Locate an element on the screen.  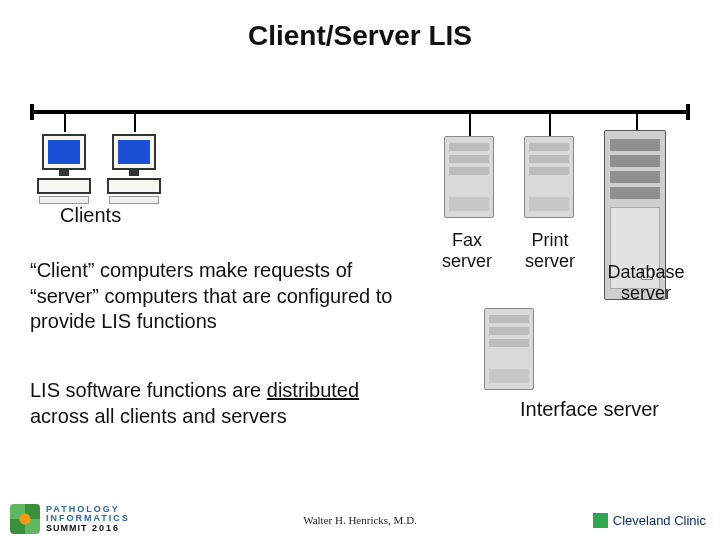
conf-line3a: SUMMIT is located at coordinates (67, 528).